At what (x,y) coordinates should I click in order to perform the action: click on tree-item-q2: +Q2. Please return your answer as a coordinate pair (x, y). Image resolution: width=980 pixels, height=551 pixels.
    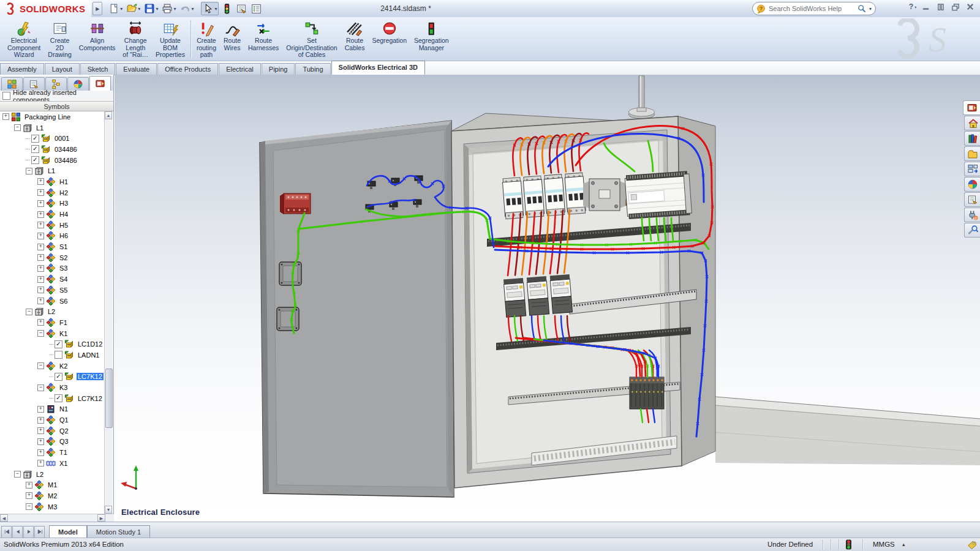
    Looking at the image, I should click on (53, 431).